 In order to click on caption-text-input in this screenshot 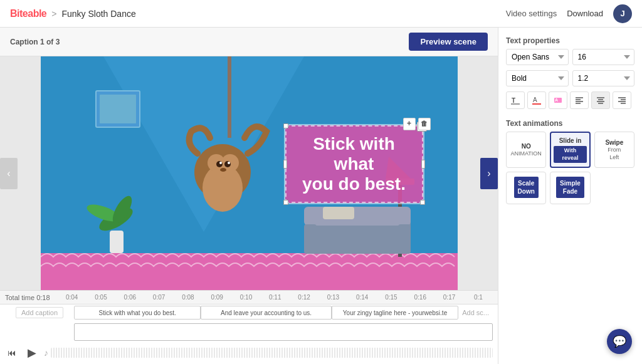, I will do `click(283, 332)`.